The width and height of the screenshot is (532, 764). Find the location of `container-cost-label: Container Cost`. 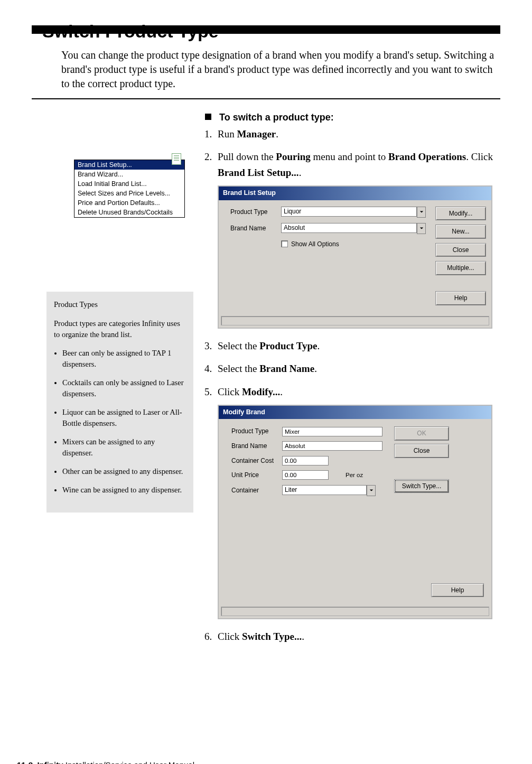

container-cost-label: Container Cost is located at coordinates (254, 461).